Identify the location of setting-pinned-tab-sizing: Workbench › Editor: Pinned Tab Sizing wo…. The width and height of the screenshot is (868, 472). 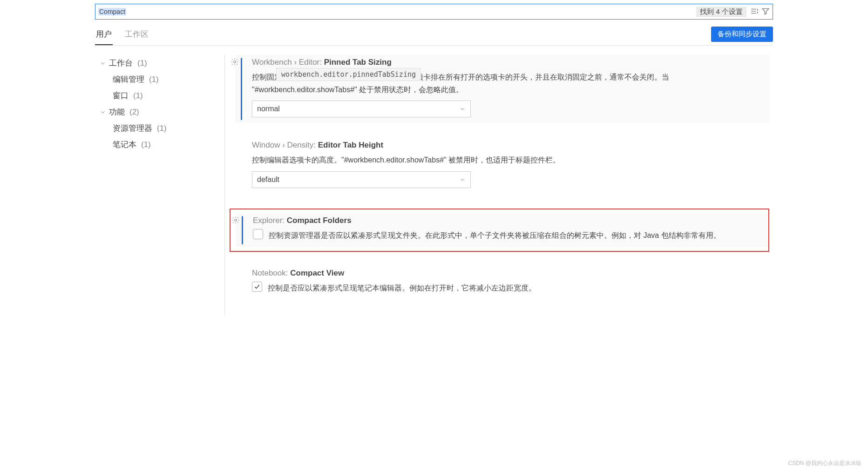
(502, 89).